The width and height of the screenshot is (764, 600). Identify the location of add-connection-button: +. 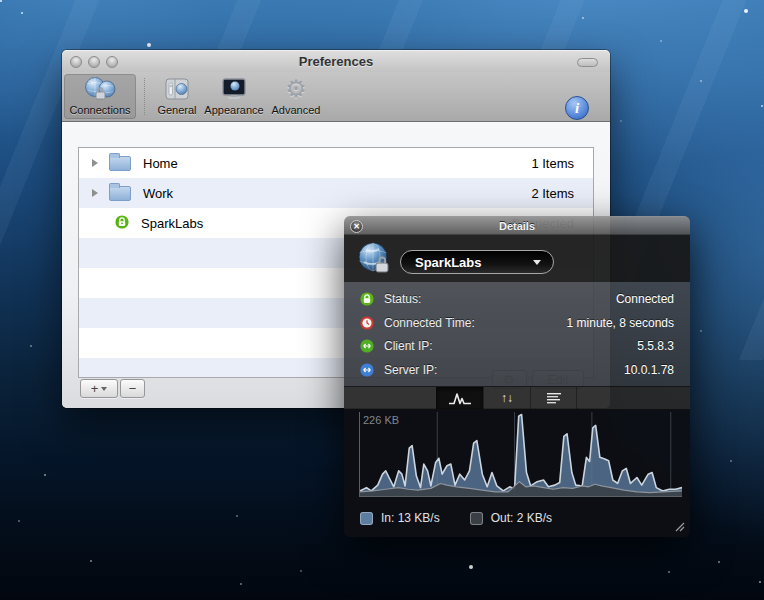
(99, 388).